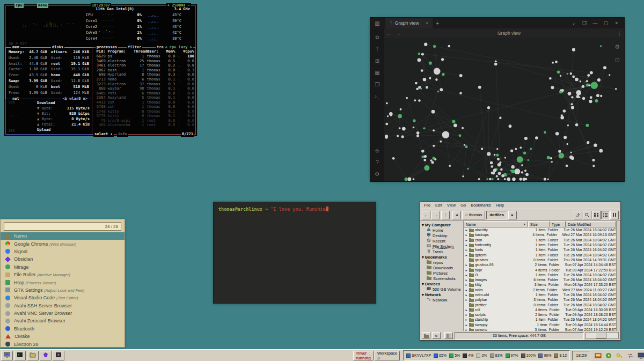 This screenshot has height=361, width=644. I want to click on obsidian-titlebar: ▥ ᛉ Graph view × + ⌄ ❐ — ▢ ×, so click(497, 23).